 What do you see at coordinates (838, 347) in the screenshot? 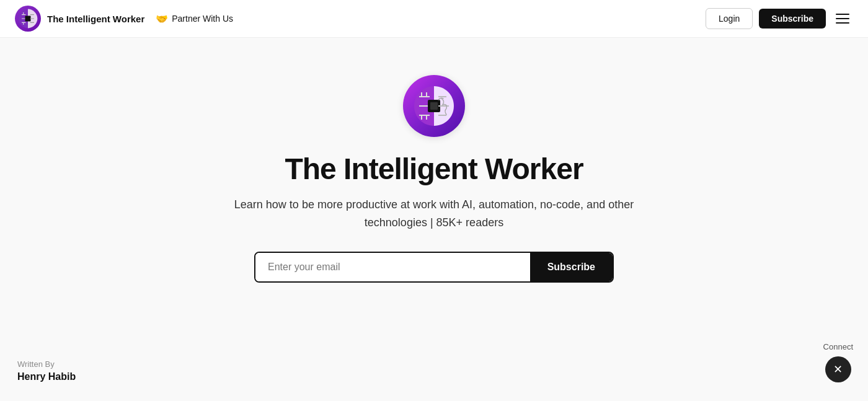
I see `connect-label: Connect` at bounding box center [838, 347].